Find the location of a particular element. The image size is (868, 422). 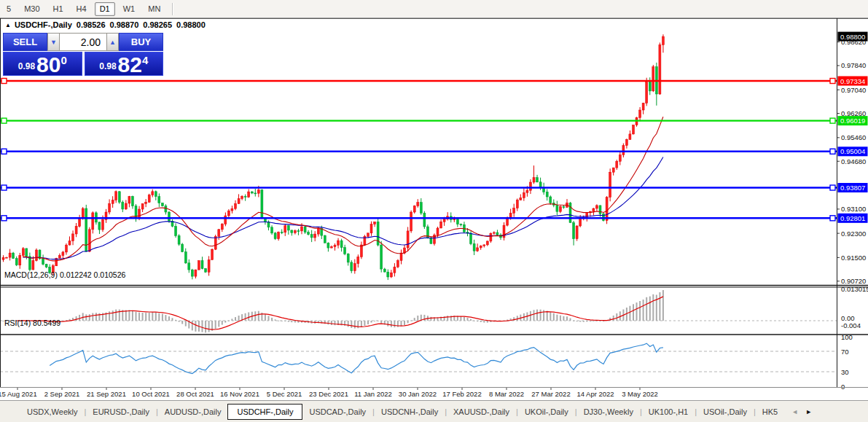

date-label: 15 Aug 2021 is located at coordinates (19, 394).